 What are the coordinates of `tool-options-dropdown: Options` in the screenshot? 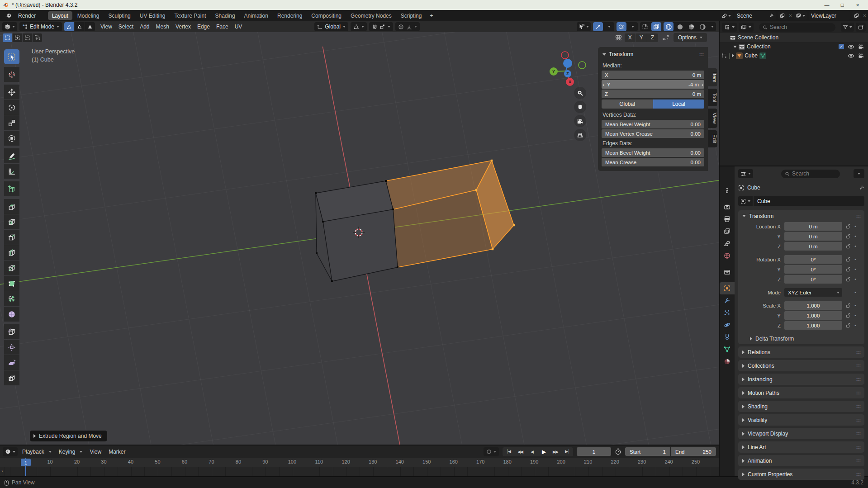 It's located at (690, 38).